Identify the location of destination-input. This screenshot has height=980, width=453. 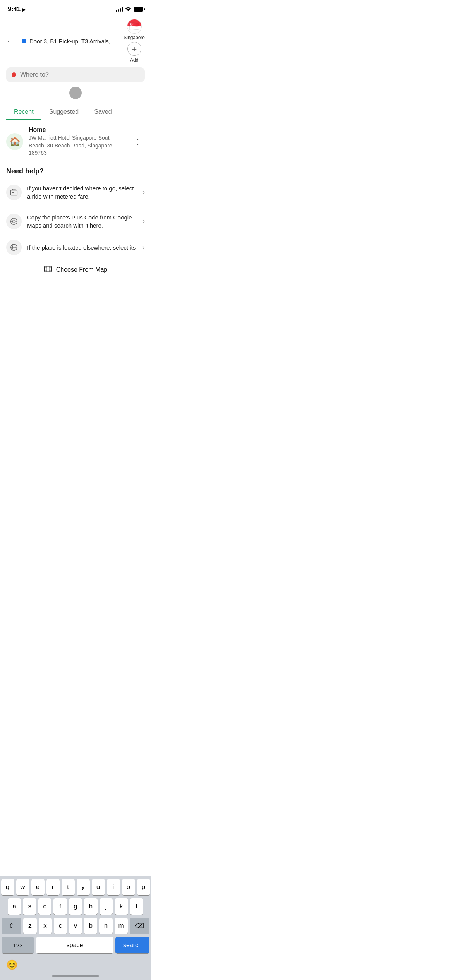
(80, 75).